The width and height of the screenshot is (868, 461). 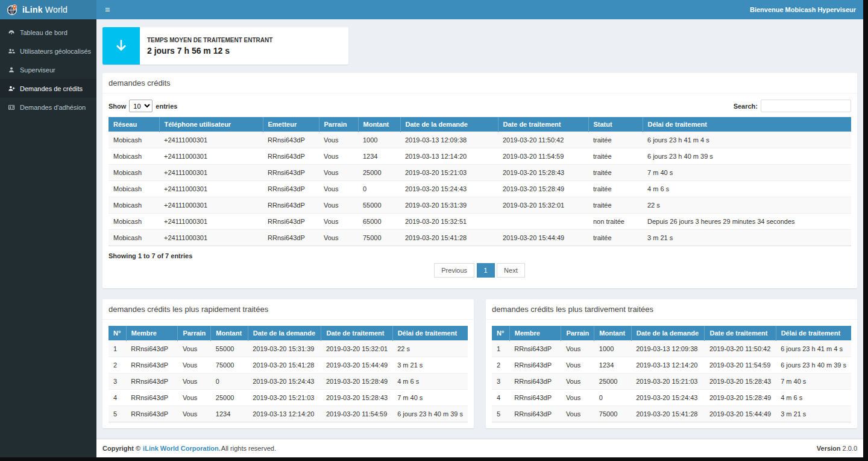 I want to click on table-cell: 4, so click(x=117, y=398).